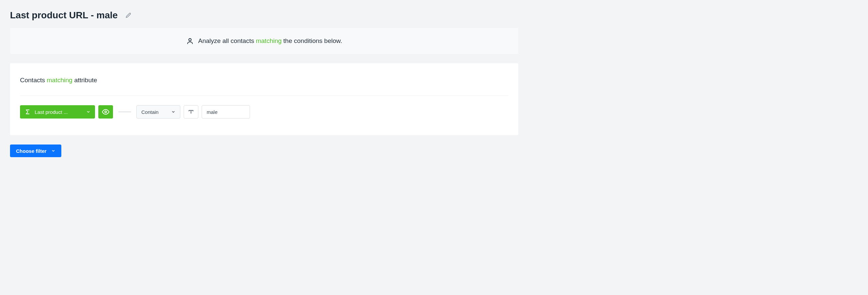  Describe the element at coordinates (264, 15) in the screenshot. I see `title-row: Last product URL - male` at that location.